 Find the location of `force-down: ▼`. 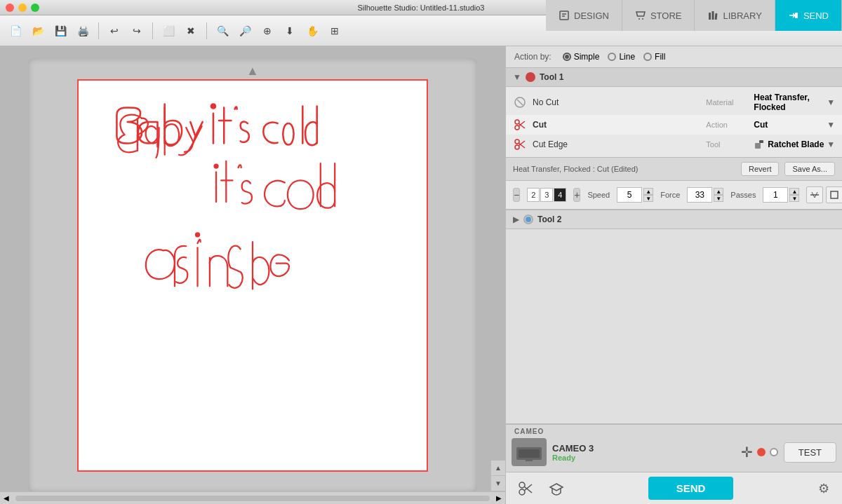

force-down: ▼ is located at coordinates (719, 198).